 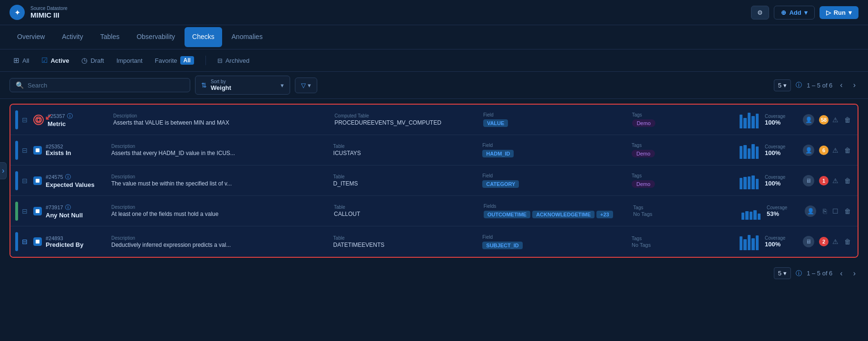 I want to click on next-page-button-top: ›, so click(x=854, y=85).